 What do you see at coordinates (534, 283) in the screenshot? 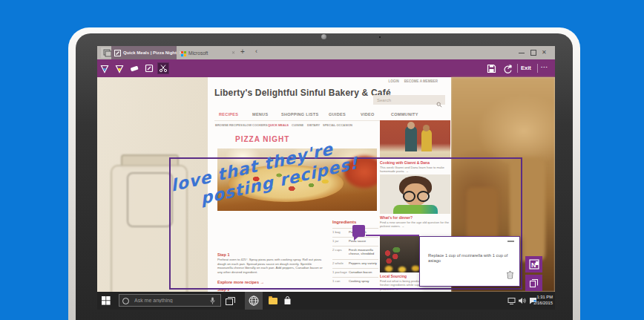
I see `copy-clip-button` at bounding box center [534, 283].